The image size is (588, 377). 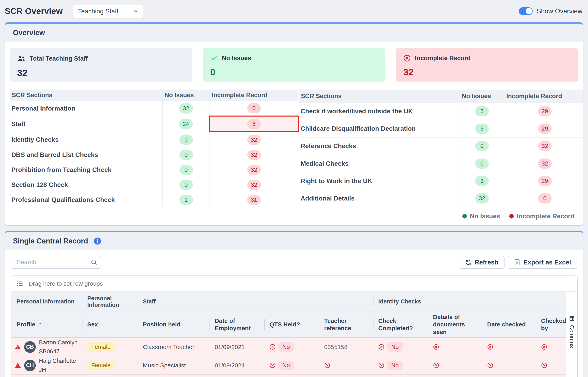 I want to click on column-header-date-checked: Date checked, so click(x=509, y=324).